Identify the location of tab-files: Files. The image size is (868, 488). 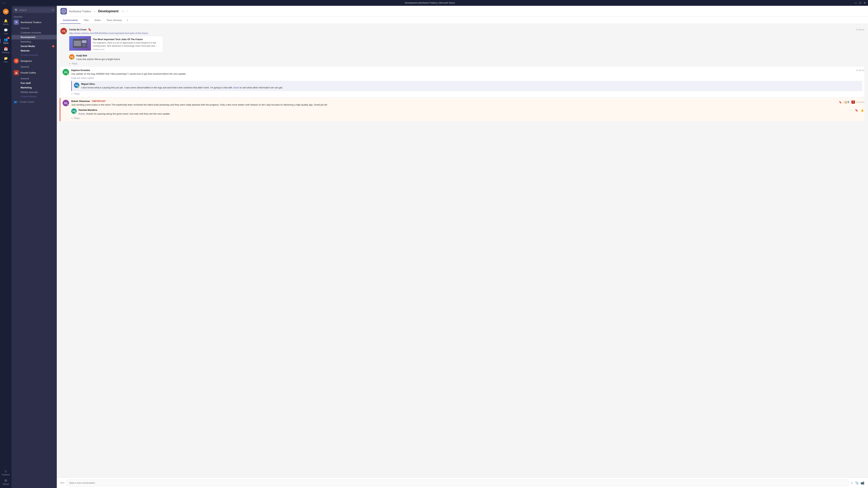
(86, 20).